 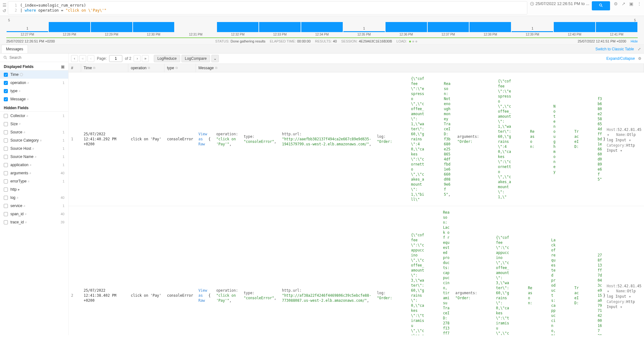 What do you see at coordinates (5, 58) in the screenshot?
I see `search-icon` at bounding box center [5, 58].